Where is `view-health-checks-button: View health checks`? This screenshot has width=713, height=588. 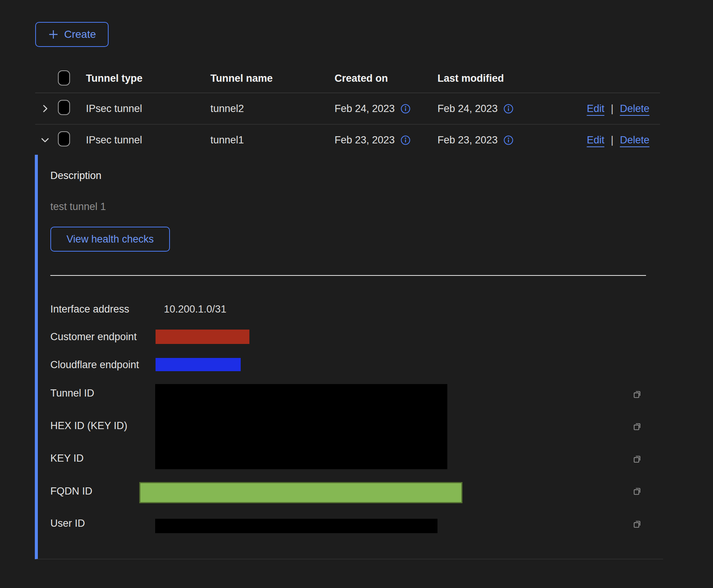
view-health-checks-button: View health checks is located at coordinates (110, 239).